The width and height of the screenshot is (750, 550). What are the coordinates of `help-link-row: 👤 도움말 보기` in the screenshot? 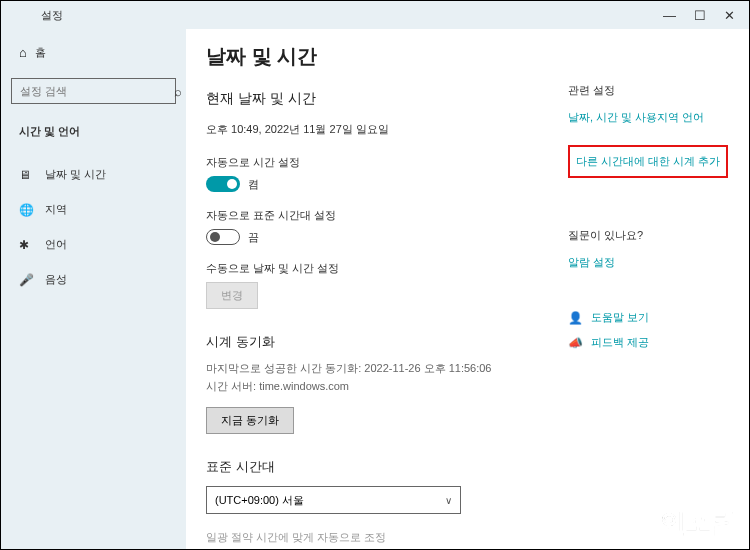 It's located at (650, 318).